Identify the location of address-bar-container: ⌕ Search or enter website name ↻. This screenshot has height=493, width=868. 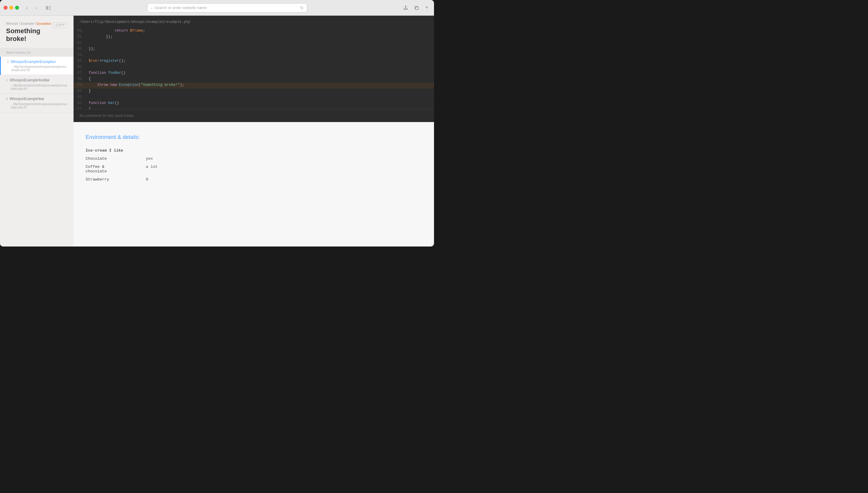
(227, 8).